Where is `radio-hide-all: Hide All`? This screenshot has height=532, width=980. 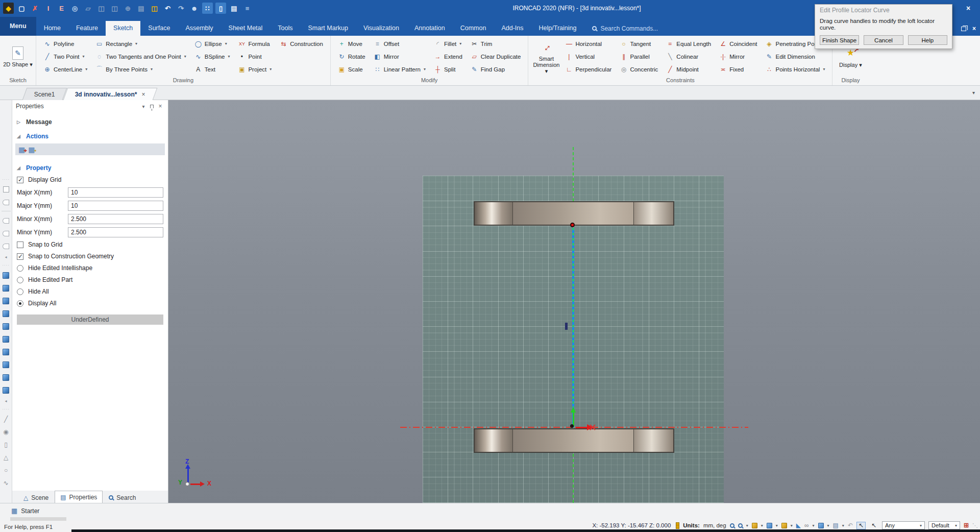 radio-hide-all: Hide All is located at coordinates (90, 292).